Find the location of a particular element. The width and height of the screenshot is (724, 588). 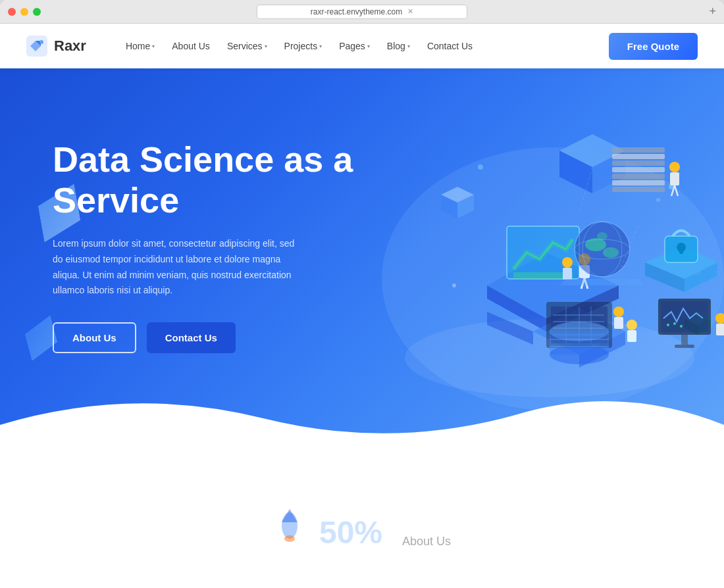

brand-logo: Raxr is located at coordinates (57, 46).